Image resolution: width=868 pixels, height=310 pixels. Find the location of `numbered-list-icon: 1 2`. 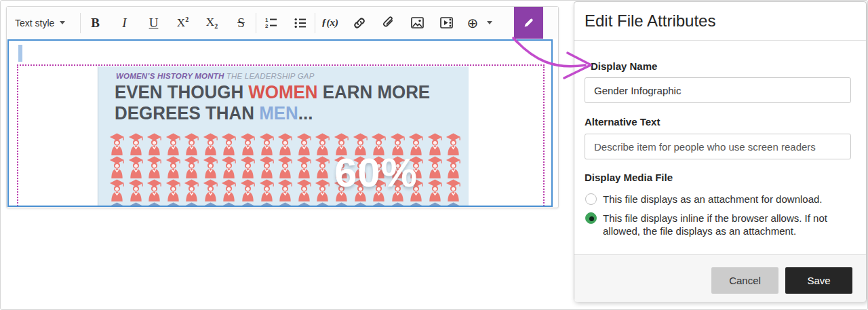

numbered-list-icon: 1 2 is located at coordinates (271, 23).